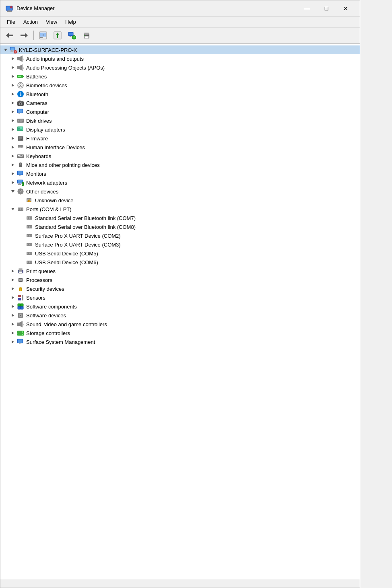 This screenshot has height=588, width=392. Describe the element at coordinates (326, 8) in the screenshot. I see `maximize-button: □` at that location.